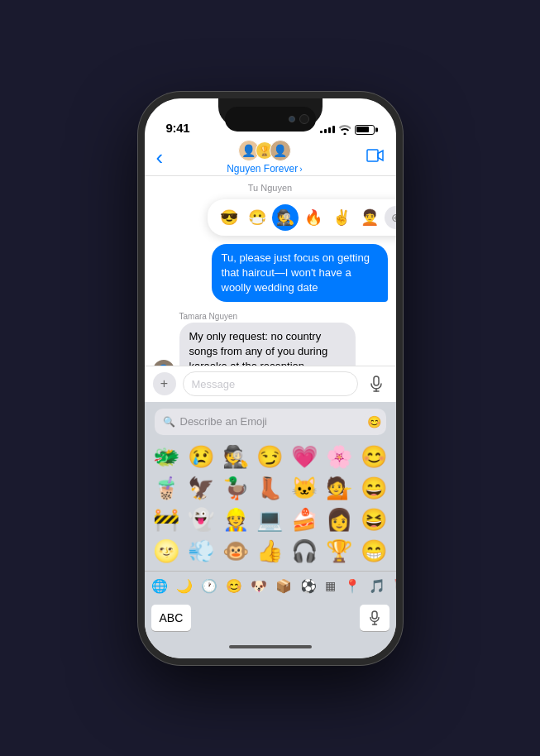 The height and width of the screenshot is (756, 540). I want to click on reaction-emoji-2: 😷, so click(257, 218).